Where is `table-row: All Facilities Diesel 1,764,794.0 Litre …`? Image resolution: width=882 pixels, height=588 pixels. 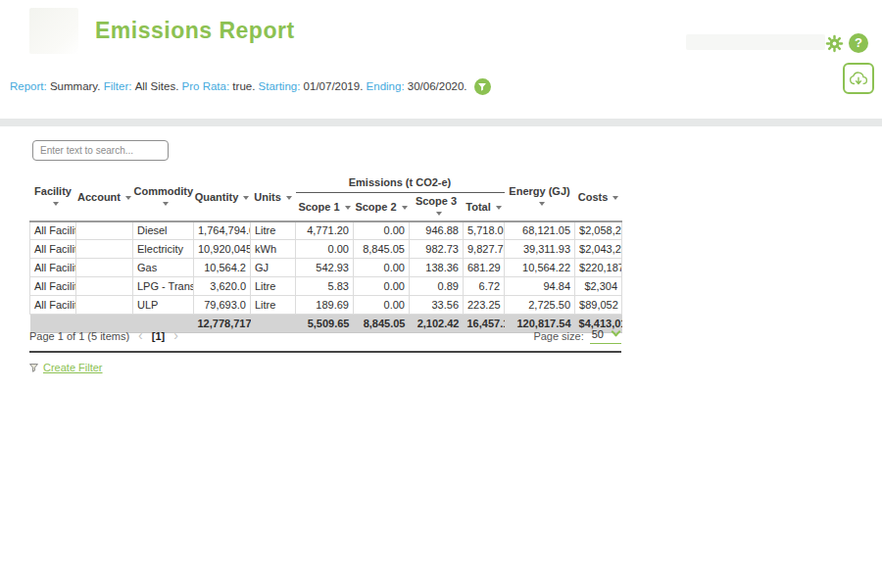
table-row: All Facilities Diesel 1,764,794.0 Litre … is located at coordinates (326, 231).